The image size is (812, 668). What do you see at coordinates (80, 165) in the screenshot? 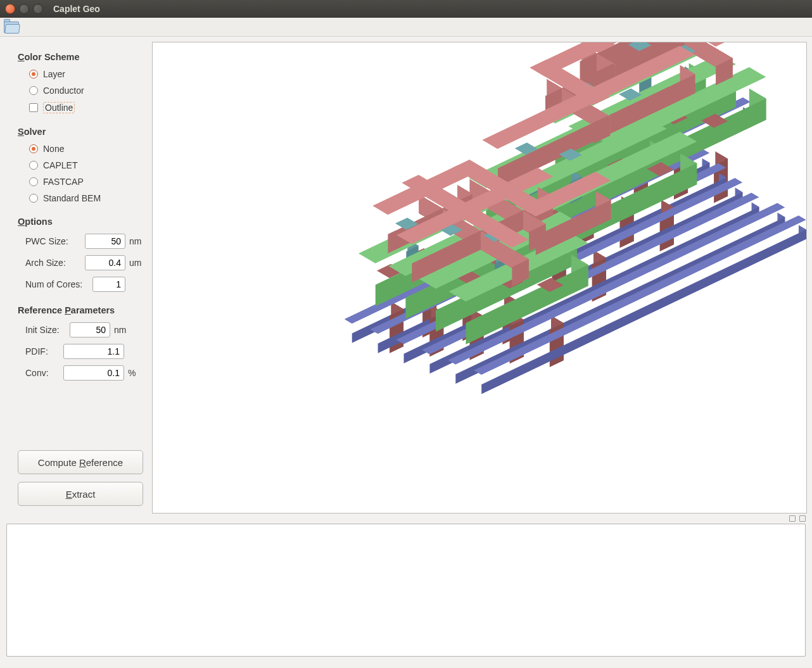
I see `solver-caplet: CAPLET` at bounding box center [80, 165].